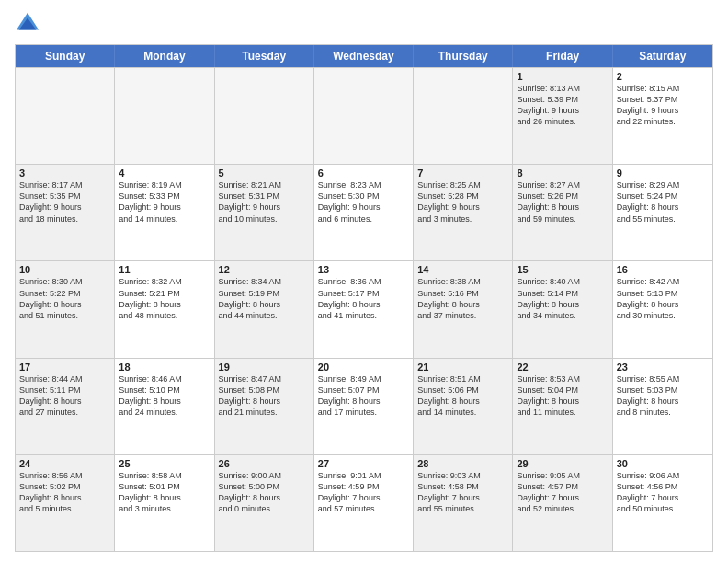 This screenshot has width=728, height=563. I want to click on day-number: 30, so click(663, 464).